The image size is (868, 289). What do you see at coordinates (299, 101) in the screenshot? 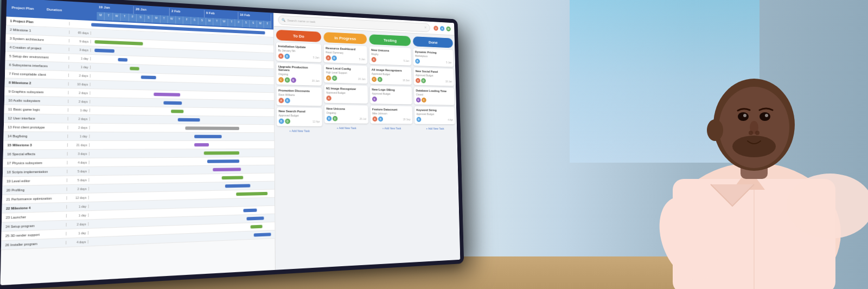
I see `card-footer: A B` at bounding box center [299, 101].